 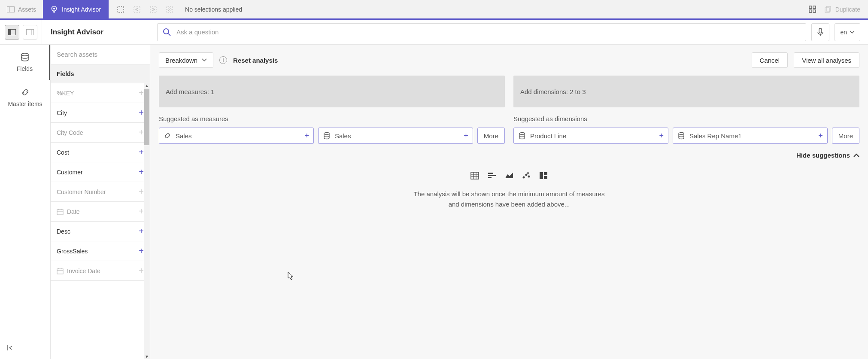 I want to click on no-selections-label: No selections applied, so click(x=212, y=9).